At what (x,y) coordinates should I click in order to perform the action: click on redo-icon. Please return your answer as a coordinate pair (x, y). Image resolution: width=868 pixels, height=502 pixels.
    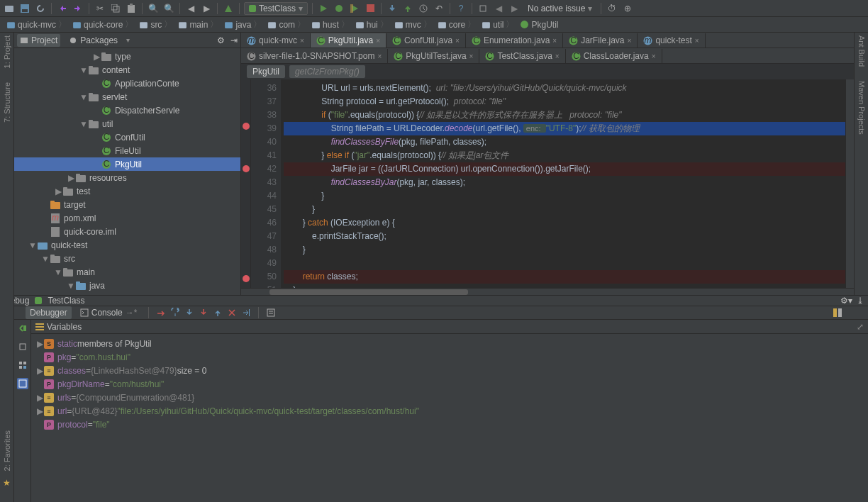
    Looking at the image, I should click on (78, 9).